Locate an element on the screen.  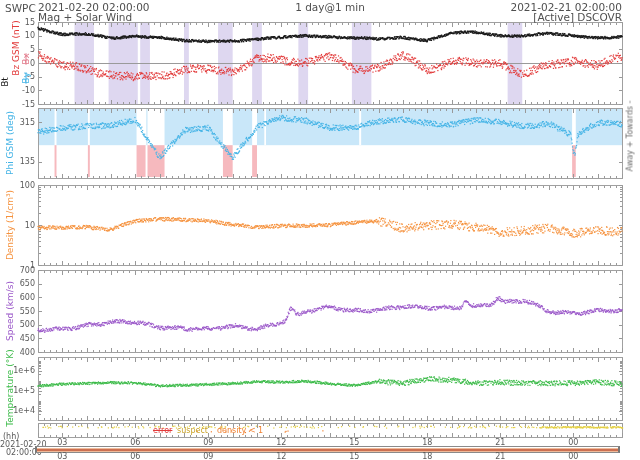
y-tick-label: 1e+5 is located at coordinates (18, 390).